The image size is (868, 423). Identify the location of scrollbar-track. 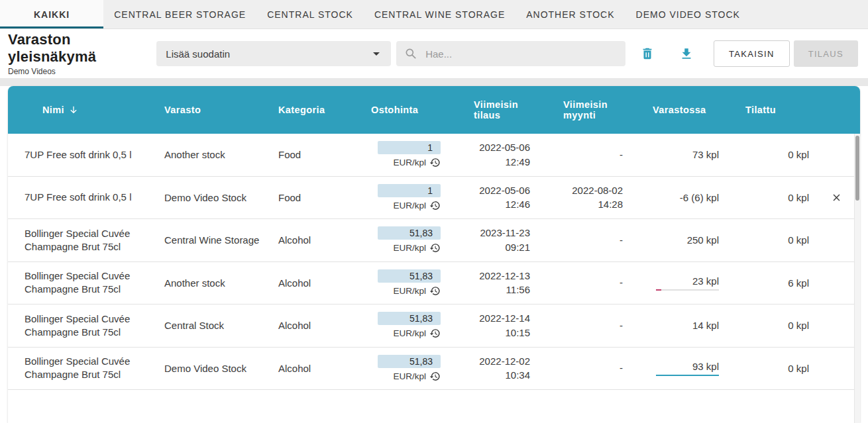
(857, 278).